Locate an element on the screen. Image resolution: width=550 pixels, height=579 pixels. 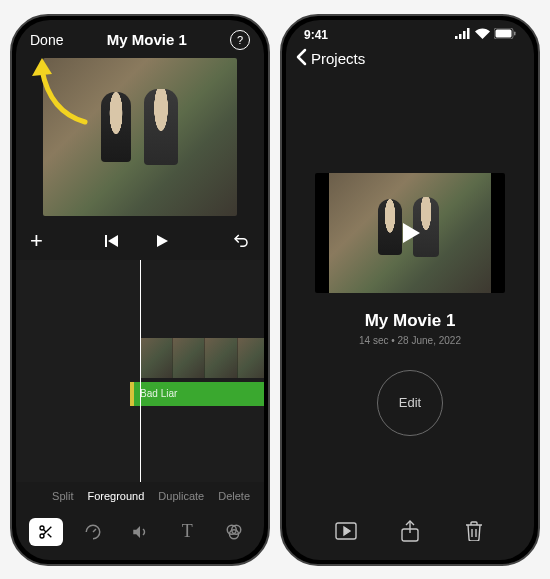
transport-bar: + is located at coordinates (140, 241).